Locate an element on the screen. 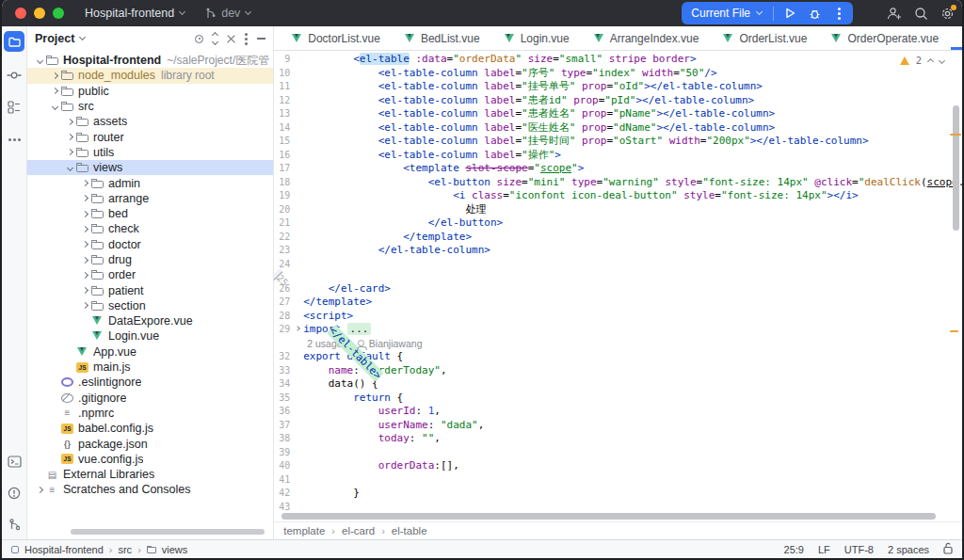 Image resolution: width=964 pixels, height=560 pixels. tab-DoctorList.vue: DoctorList.vue is located at coordinates (336, 38).